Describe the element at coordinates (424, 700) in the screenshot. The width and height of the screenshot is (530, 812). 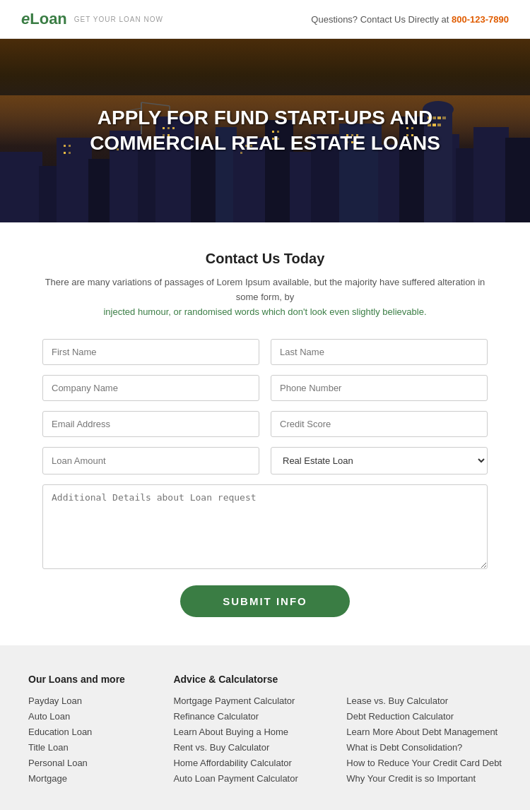
I see `list-item: Lease vs. Buy Calculator` at that location.